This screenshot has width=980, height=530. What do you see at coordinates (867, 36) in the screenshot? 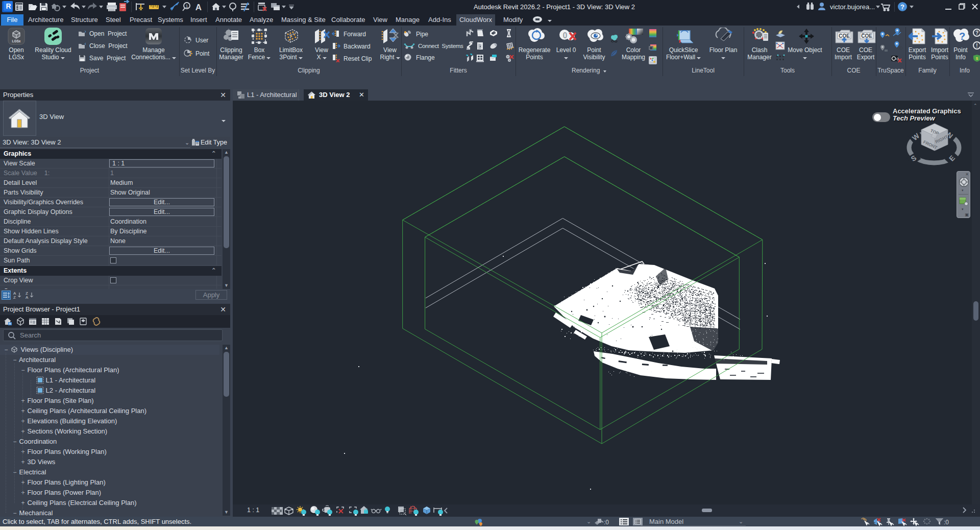
I see `svg-text: C̅OE` at bounding box center [867, 36].